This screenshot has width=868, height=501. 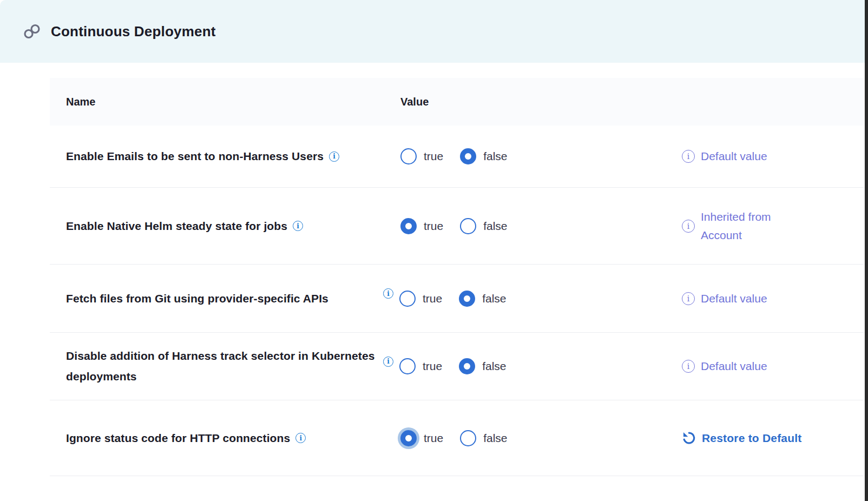 What do you see at coordinates (457, 367) in the screenshot?
I see `settings-row: Disable addition of Harness track select…` at bounding box center [457, 367].